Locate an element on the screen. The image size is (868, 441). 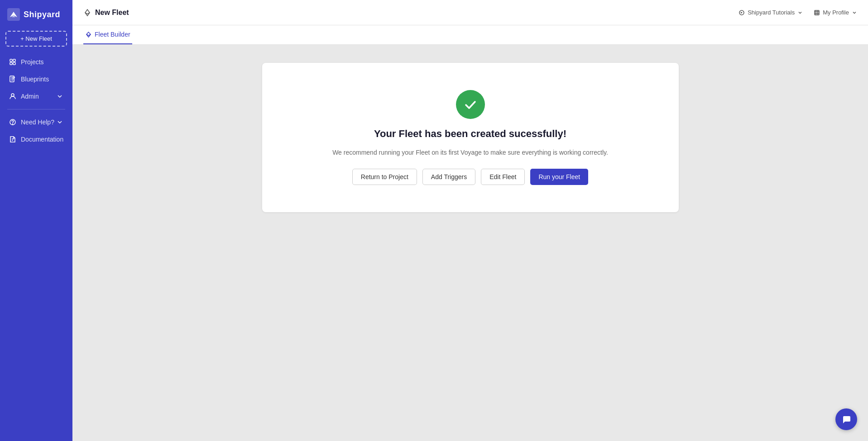
success-icon is located at coordinates (470, 104).